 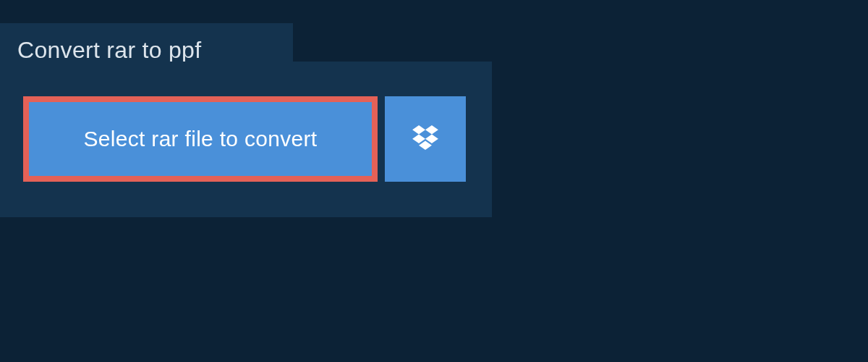 What do you see at coordinates (425, 139) in the screenshot?
I see `dropbox-button` at bounding box center [425, 139].